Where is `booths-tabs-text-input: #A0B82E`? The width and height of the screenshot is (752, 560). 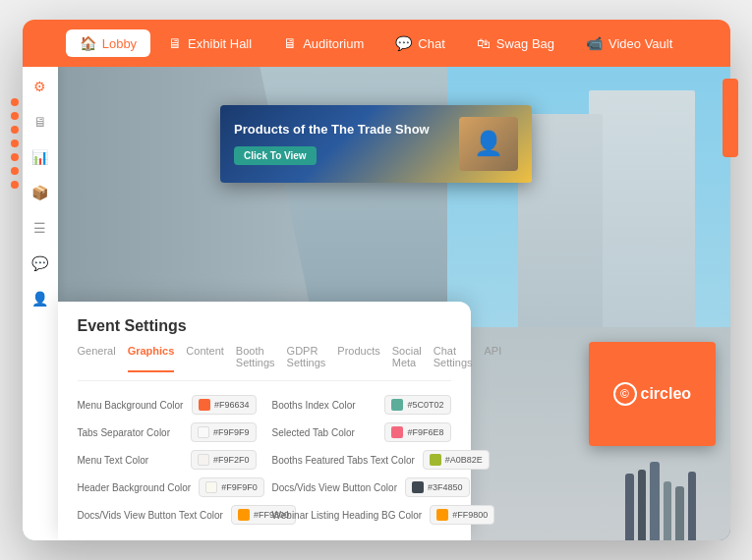 booths-tabs-text-input: #A0B82E is located at coordinates (456, 460).